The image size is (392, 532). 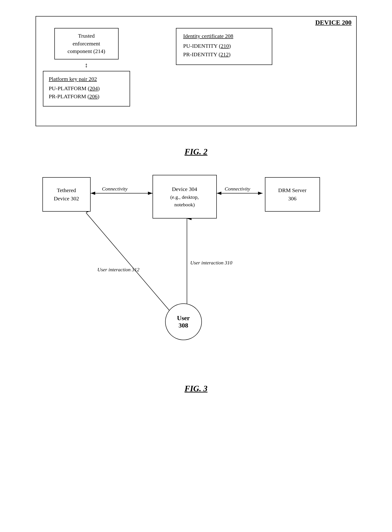 What do you see at coordinates (86, 44) in the screenshot?
I see `trusted-line2: enforcement` at bounding box center [86, 44].